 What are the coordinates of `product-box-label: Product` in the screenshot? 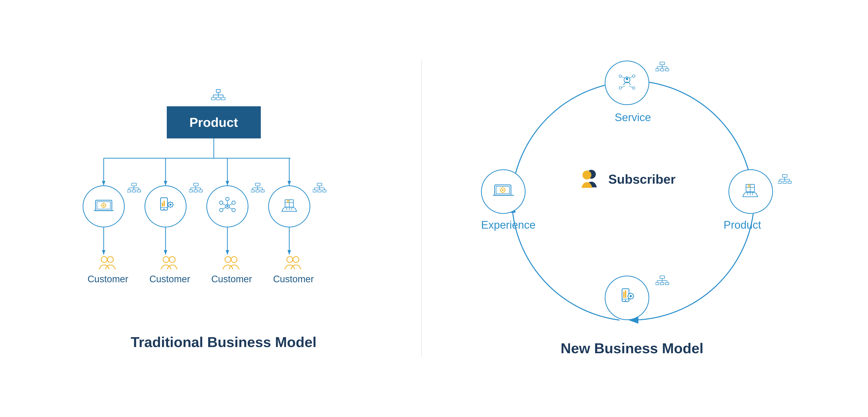 It's located at (214, 123).